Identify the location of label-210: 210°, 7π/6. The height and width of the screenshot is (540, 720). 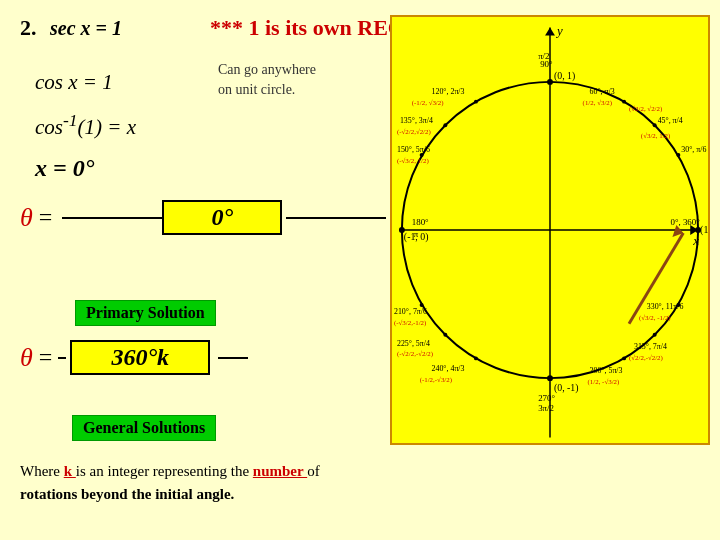
(410, 312).